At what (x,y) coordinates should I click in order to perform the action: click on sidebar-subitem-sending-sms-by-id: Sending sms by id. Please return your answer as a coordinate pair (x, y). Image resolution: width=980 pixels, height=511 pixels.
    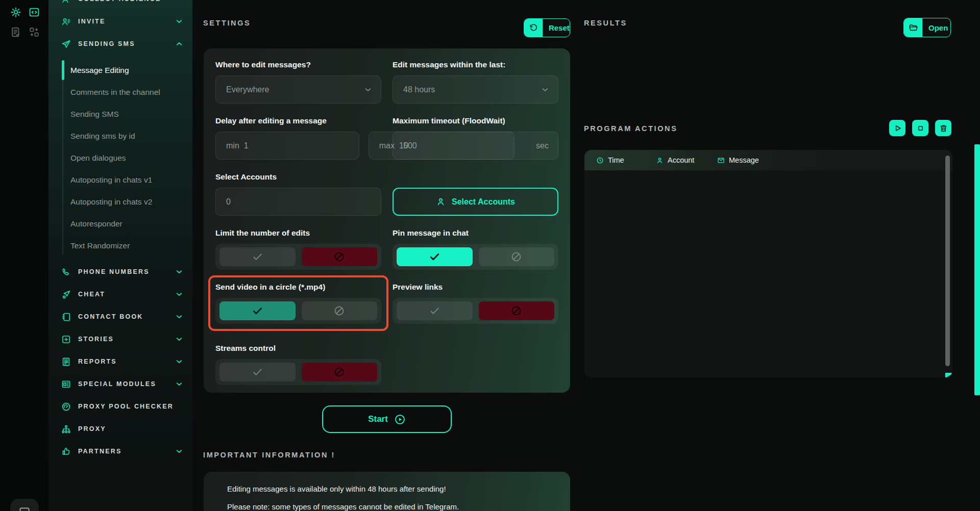
    Looking at the image, I should click on (128, 136).